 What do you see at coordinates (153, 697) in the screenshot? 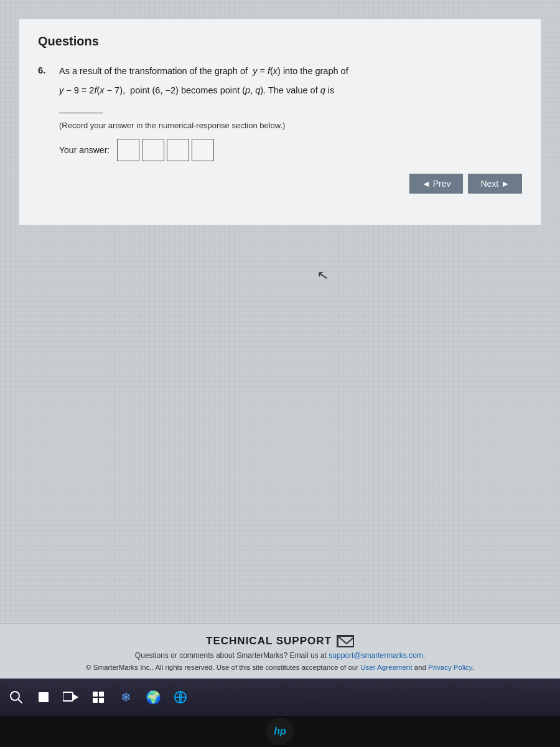
I see `earth-taskbar-icon: 🌍` at bounding box center [153, 697].